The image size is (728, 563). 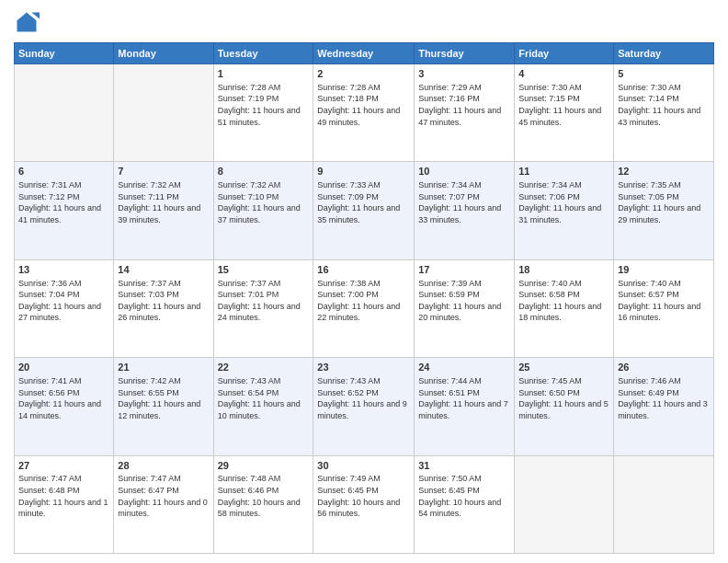 I want to click on day-info: Sunrise: 7:44 AM Sunset: 6:51 PM Dayligh…, so click(x=464, y=398).